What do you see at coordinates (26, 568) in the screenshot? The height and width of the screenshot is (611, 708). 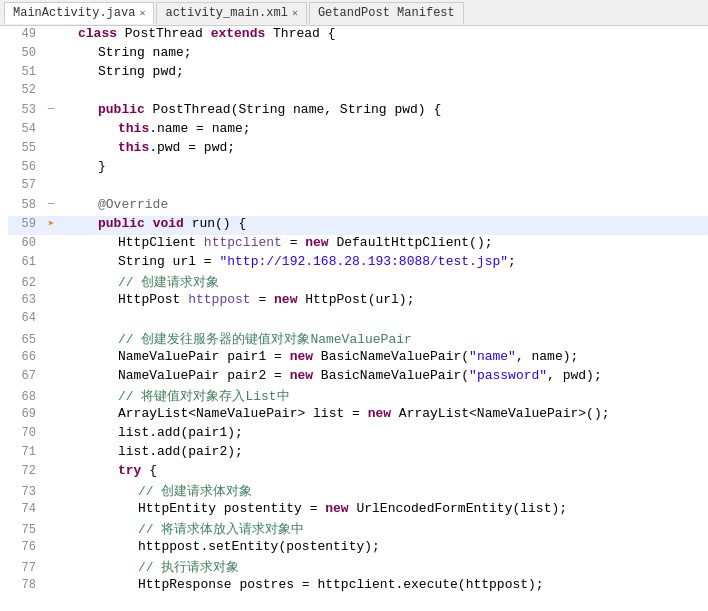 I see `line-number: 77` at bounding box center [26, 568].